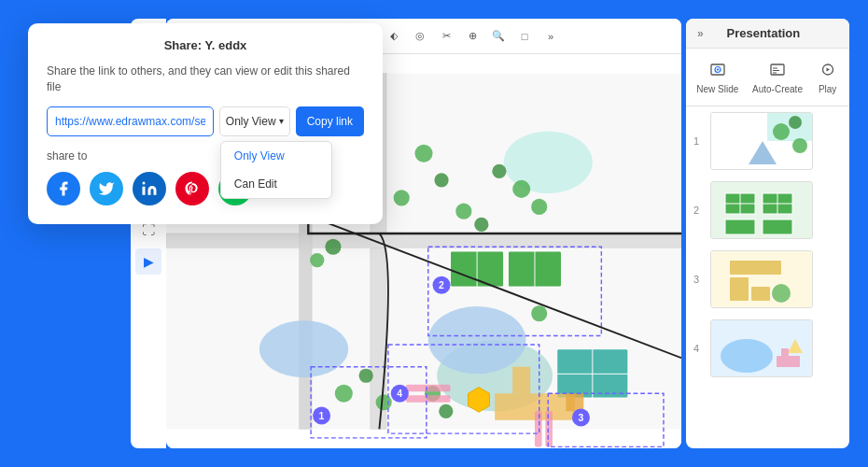 Image resolution: width=868 pixels, height=467 pixels. What do you see at coordinates (205, 79) in the screenshot?
I see `modal-description: Share the link to others, and they can v…` at bounding box center [205, 79].